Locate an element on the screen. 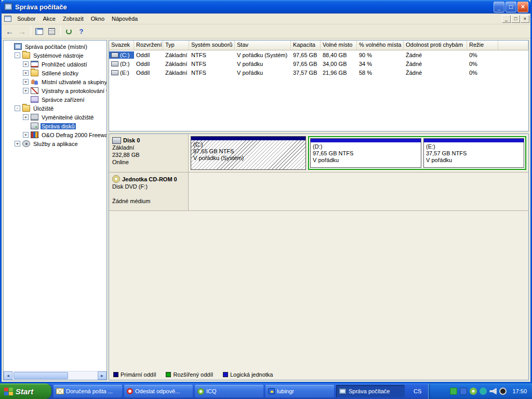  start-button: Start is located at coordinates (26, 391).